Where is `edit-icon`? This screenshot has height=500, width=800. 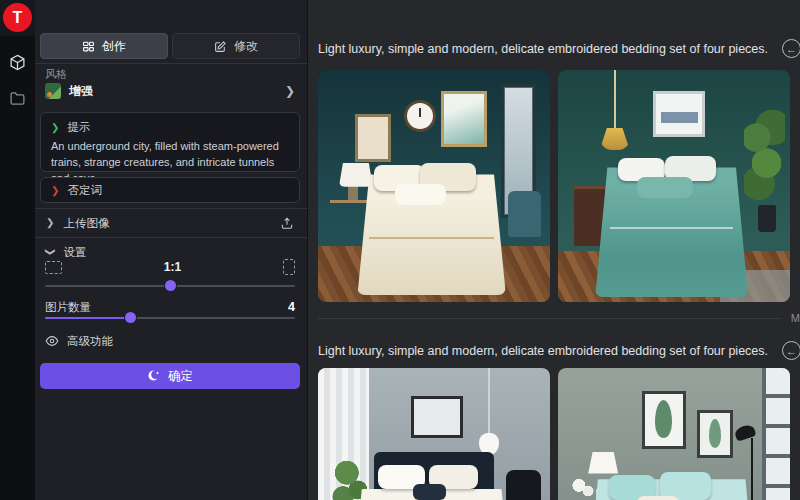 edit-icon is located at coordinates (220, 46).